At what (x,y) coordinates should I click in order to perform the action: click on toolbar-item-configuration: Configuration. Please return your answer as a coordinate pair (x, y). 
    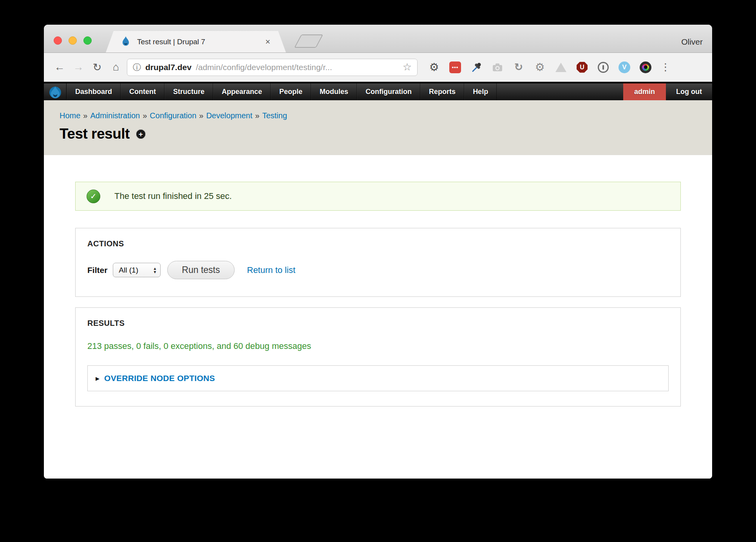
    Looking at the image, I should click on (389, 92).